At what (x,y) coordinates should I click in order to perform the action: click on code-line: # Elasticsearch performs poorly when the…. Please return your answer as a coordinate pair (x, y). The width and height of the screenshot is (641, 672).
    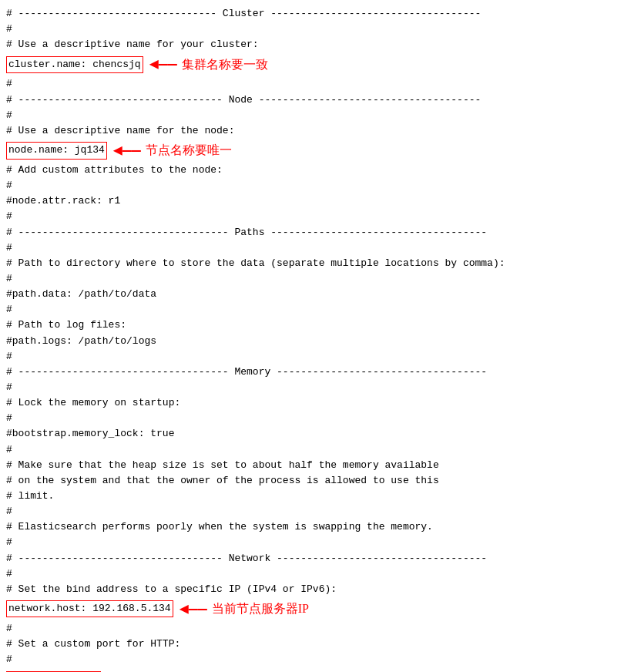
    Looking at the image, I should click on (320, 527).